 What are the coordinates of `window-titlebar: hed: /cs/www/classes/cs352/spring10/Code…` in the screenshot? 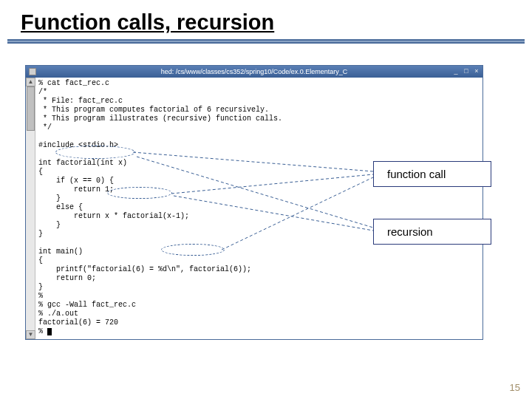 It's located at (254, 72).